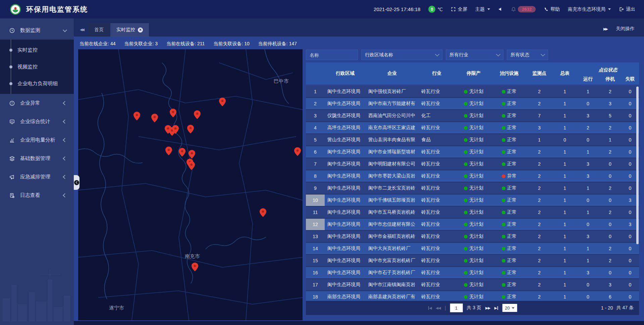 The image size is (644, 325). Describe the element at coordinates (37, 67) in the screenshot. I see `sidebar-subitem-video-monitoring: 视频监控` at that location.